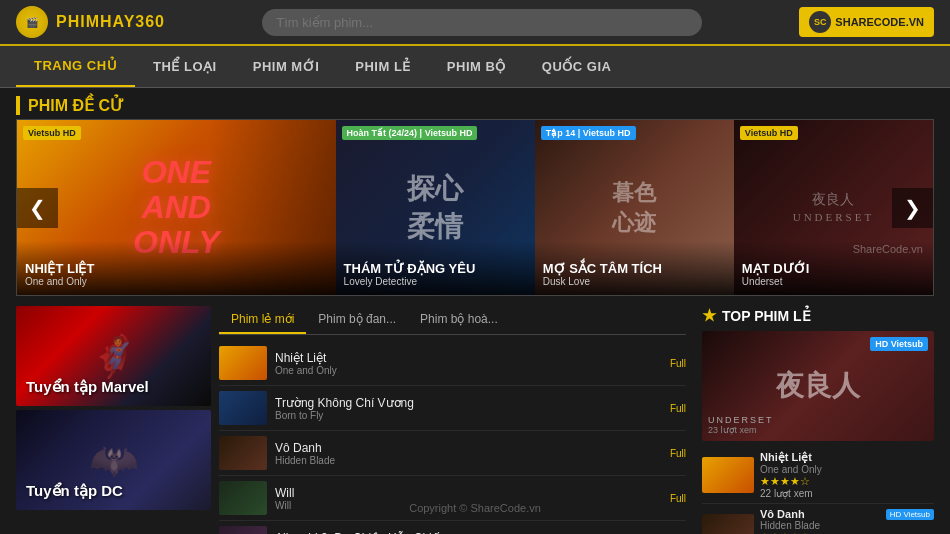  What do you see at coordinates (791, 420) in the screenshot?
I see `top-featured-subtitle: Underset` at bounding box center [791, 420].